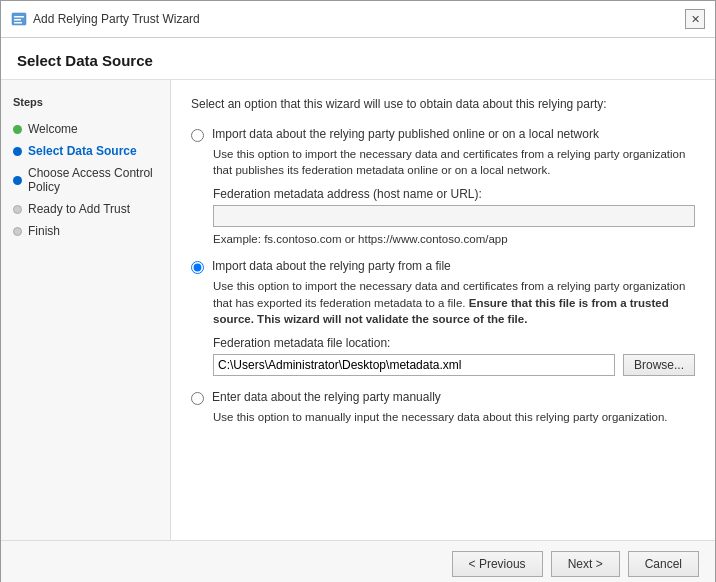 Image resolution: width=716 pixels, height=582 pixels. What do you see at coordinates (454, 216) in the screenshot?
I see `federation-url-input` at bounding box center [454, 216].